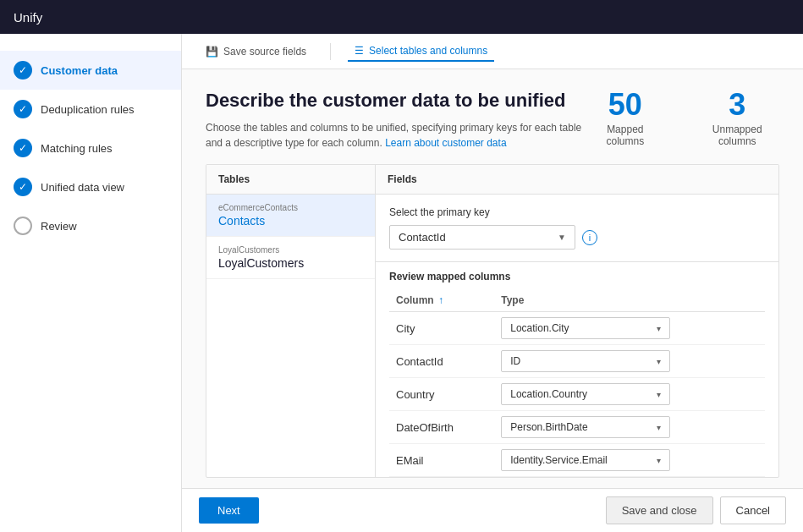 The image size is (803, 532). Describe the element at coordinates (624, 105) in the screenshot. I see `mapped-count: 50` at that location.